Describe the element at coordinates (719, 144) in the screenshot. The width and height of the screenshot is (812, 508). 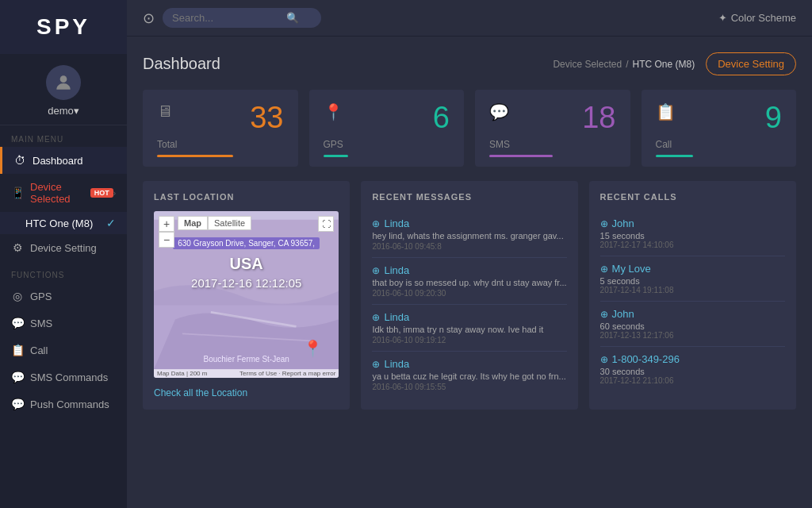
I see `call-label: Call` at that location.